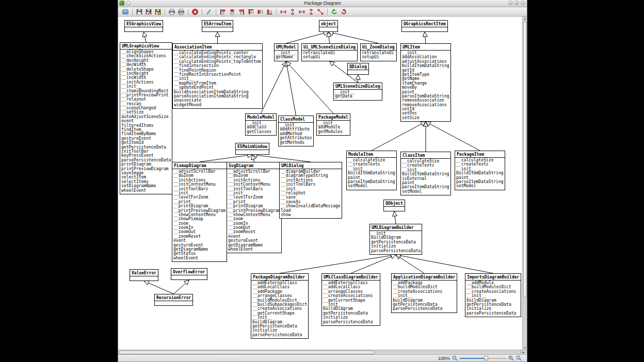 The image size is (644, 362). I want to click on align-right-icon, so click(242, 12).